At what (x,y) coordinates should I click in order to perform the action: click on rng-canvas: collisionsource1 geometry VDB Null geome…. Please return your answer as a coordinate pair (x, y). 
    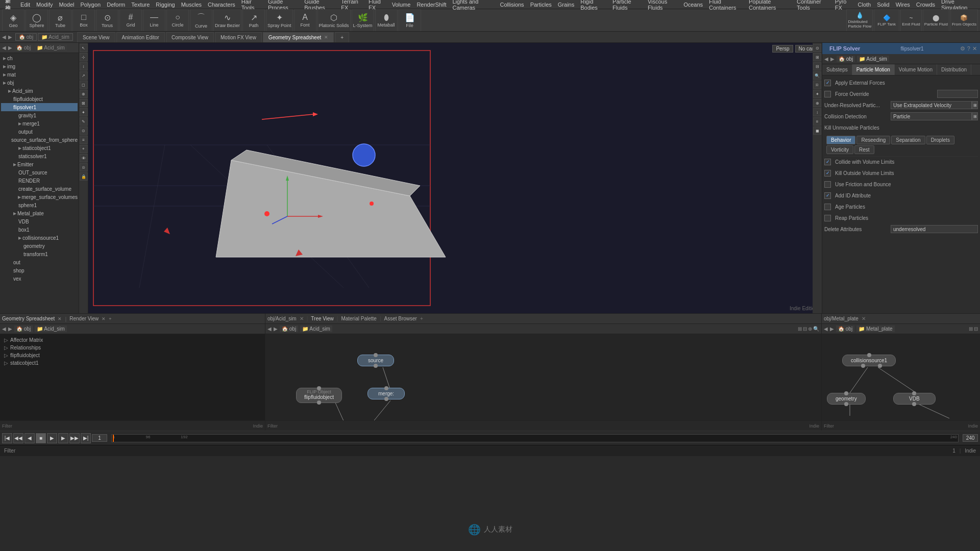
    Looking at the image, I should click on (901, 378).